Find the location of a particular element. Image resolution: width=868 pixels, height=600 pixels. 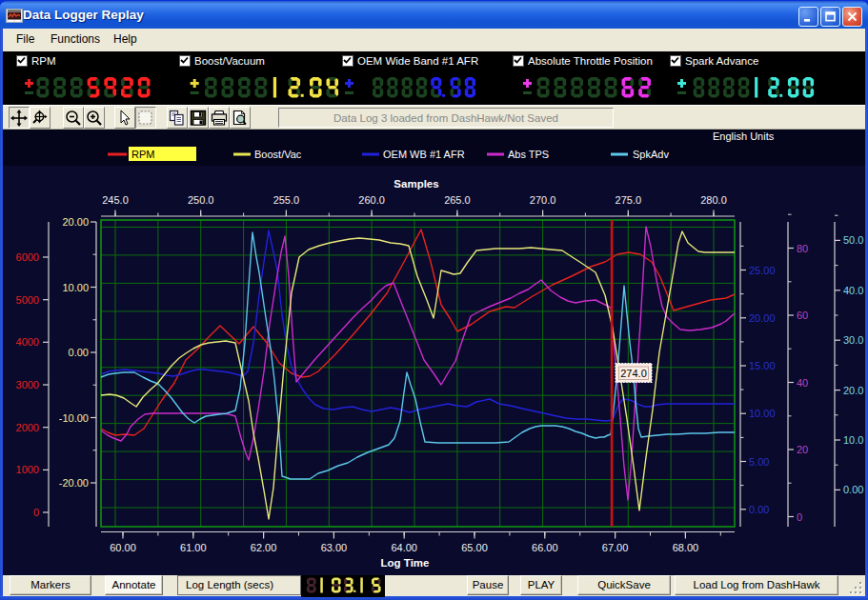

svg-text: -10.00 is located at coordinates (74, 418).